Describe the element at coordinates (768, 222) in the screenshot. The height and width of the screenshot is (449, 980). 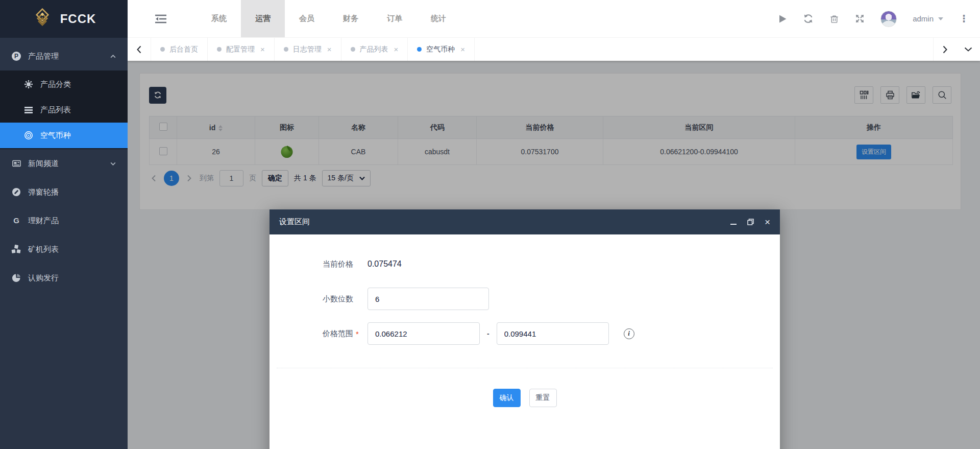
I see `close-icon: ×` at that location.